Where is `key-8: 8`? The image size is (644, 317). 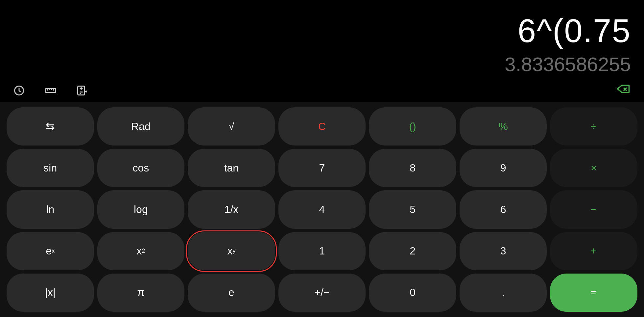
key-8: 8 is located at coordinates (413, 168).